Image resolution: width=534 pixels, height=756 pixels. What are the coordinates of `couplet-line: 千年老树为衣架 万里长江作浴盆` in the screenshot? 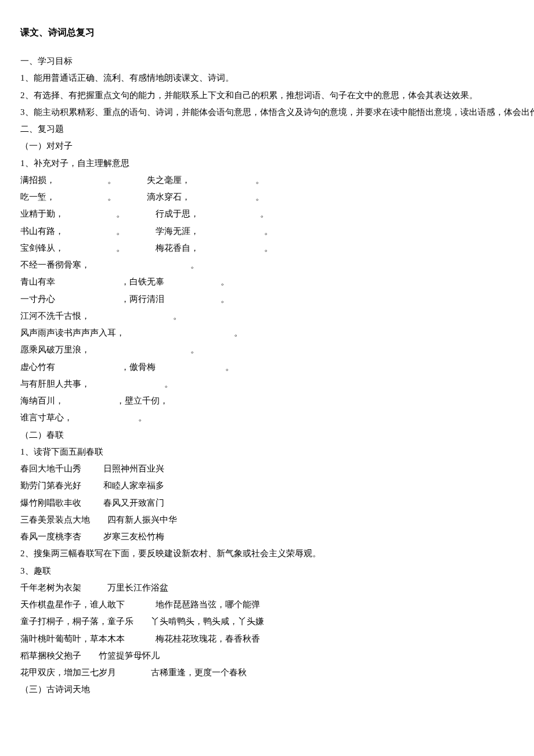 It's located at (267, 588).